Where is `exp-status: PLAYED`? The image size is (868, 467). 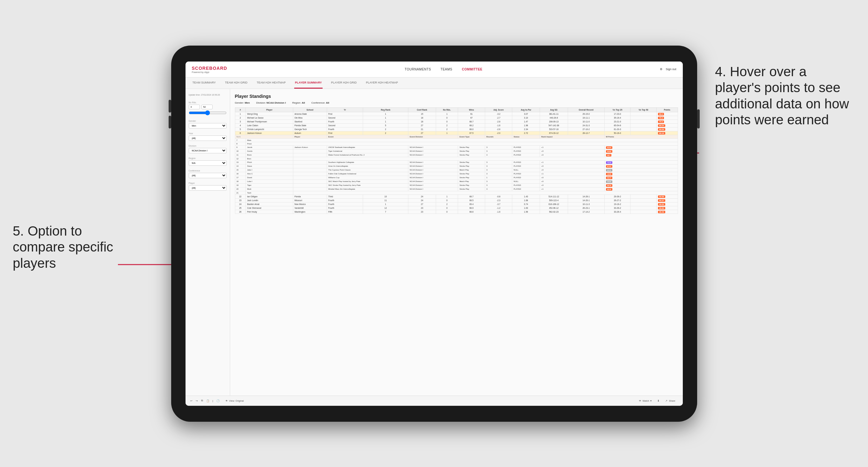
exp-status: PLAYED is located at coordinates (526, 162).